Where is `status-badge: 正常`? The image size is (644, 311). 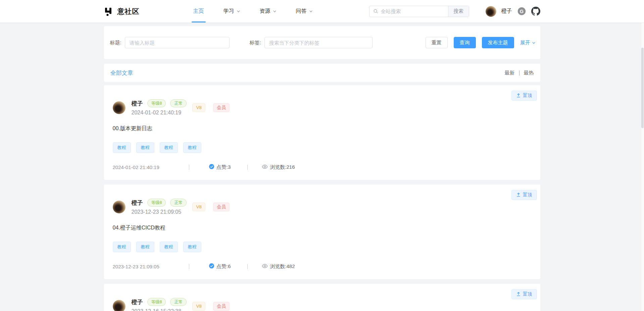
status-badge: 正常 is located at coordinates (179, 103).